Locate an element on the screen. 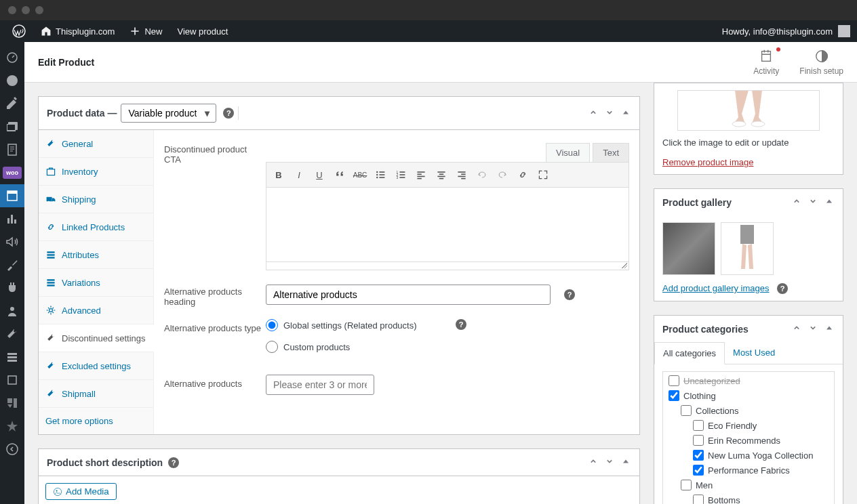  tab-general: General is located at coordinates (96, 144).